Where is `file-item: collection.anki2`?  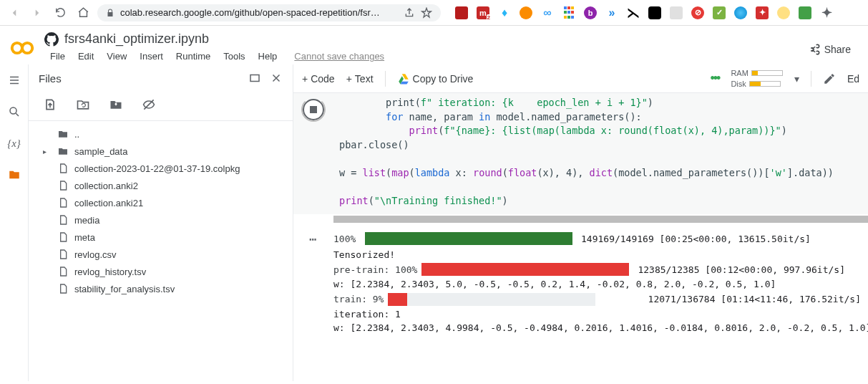 file-item: collection.anki2 is located at coordinates (160, 186).